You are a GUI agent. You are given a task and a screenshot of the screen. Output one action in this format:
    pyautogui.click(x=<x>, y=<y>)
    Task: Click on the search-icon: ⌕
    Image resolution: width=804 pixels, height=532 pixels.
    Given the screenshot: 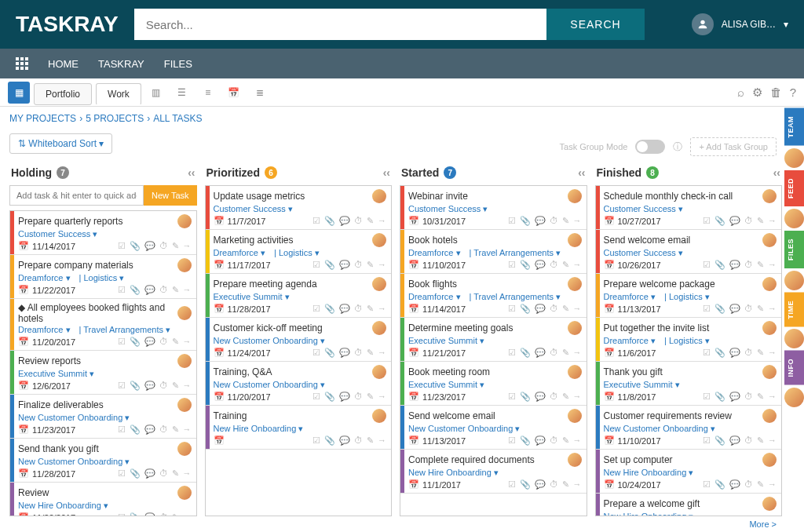 What is the action you would take?
    pyautogui.click(x=741, y=93)
    